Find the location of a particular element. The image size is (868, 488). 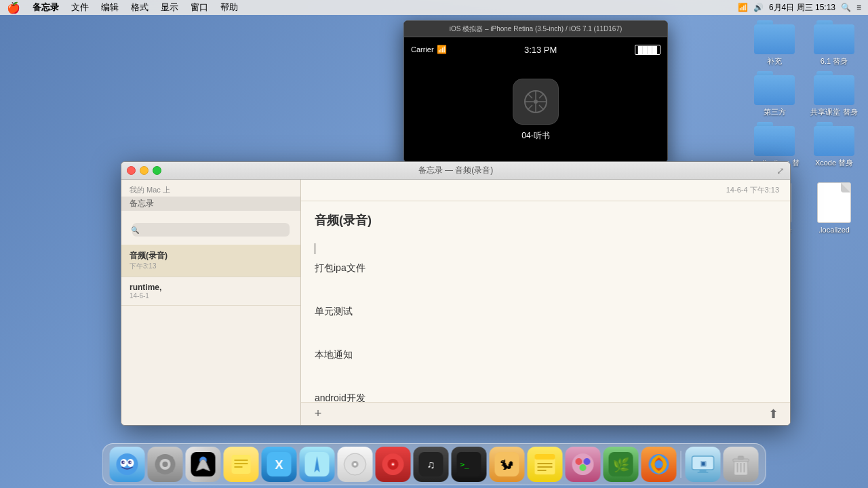

sim-screen: Carrier 📶 3:13 PM ████ is located at coordinates (536, 100).